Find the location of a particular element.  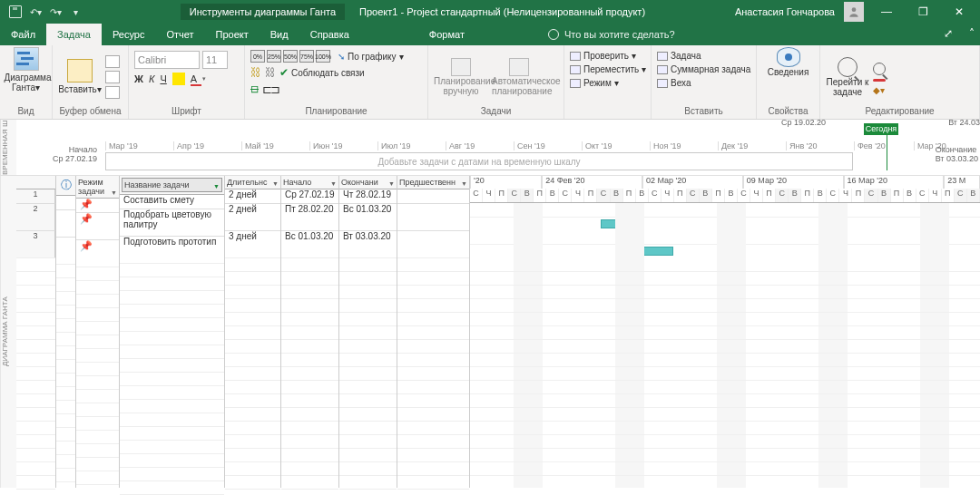

save-icon is located at coordinates (15, 12).